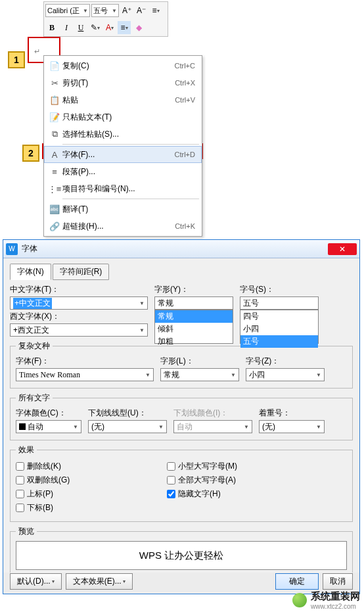  What do you see at coordinates (194, 342) in the screenshot?
I see `style-option: 加粗` at bounding box center [194, 342].